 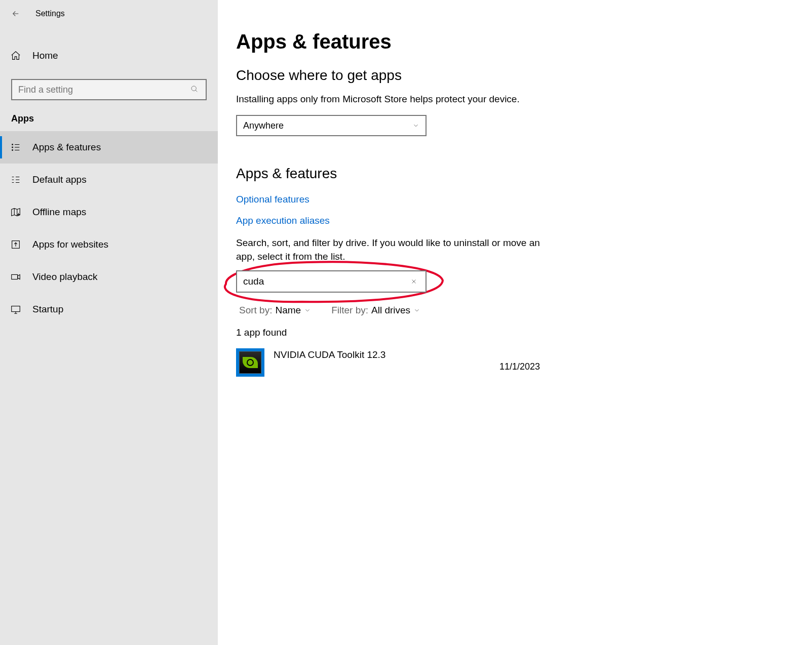 What do you see at coordinates (50, 14) in the screenshot?
I see `window-title: Settings` at bounding box center [50, 14].